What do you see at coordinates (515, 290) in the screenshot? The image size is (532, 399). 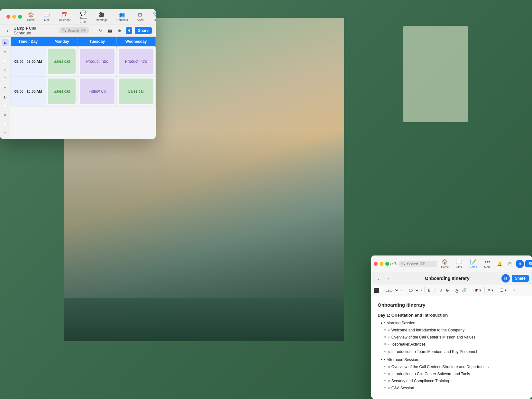 I see `more-format-button: »` at bounding box center [515, 290].